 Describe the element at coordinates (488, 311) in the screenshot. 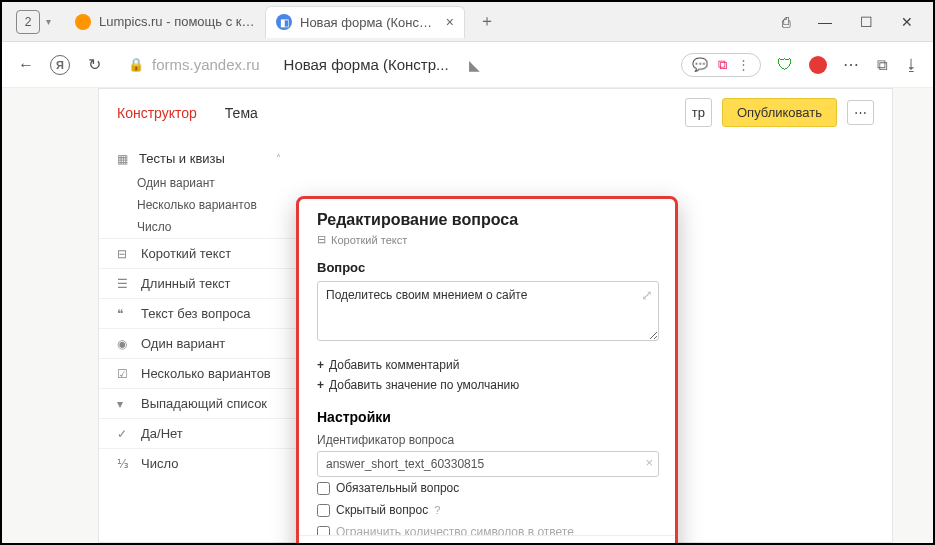

I see `question-text-input` at that location.